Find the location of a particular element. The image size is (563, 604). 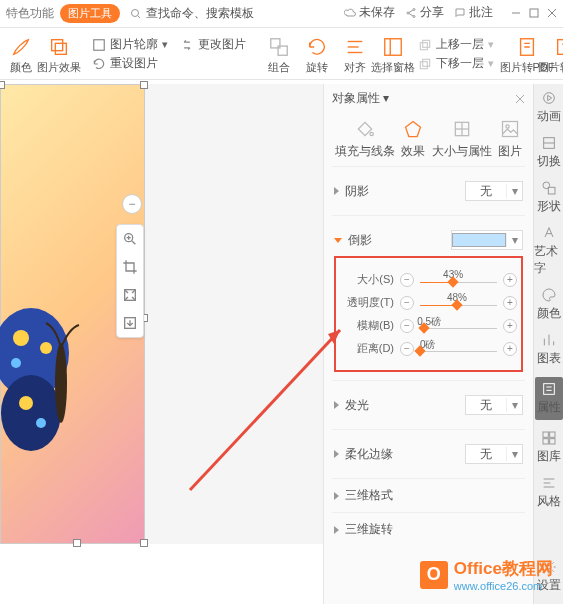

search-placeholder: 查找命令、搜索模板 is located at coordinates (200, 14).